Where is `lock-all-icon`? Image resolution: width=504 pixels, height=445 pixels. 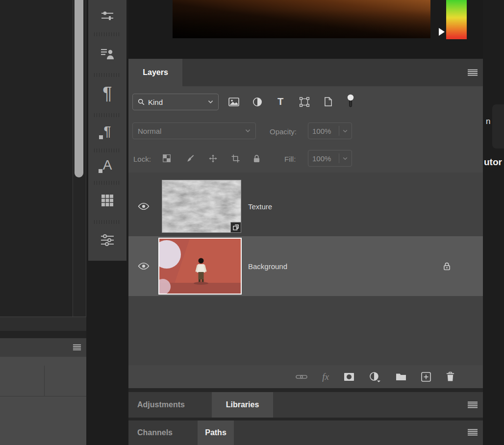
lock-all-icon is located at coordinates (257, 159).